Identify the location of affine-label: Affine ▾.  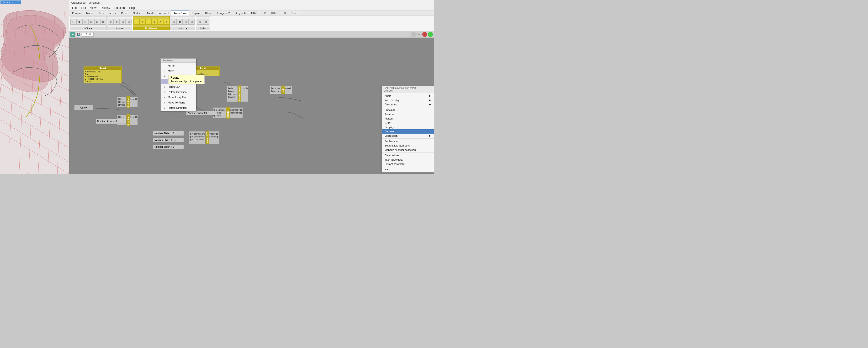
(88, 28).